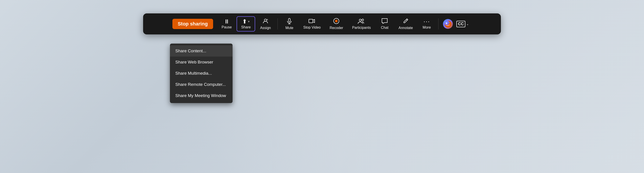  I want to click on share-multimedia-label: Share Multimedia..., so click(194, 73).